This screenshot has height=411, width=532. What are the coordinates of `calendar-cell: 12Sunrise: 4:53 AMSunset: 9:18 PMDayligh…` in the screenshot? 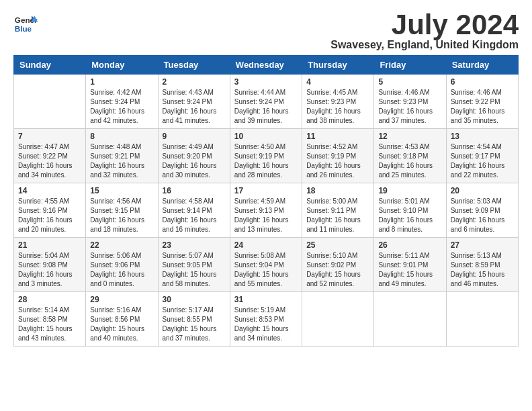 It's located at (410, 156).